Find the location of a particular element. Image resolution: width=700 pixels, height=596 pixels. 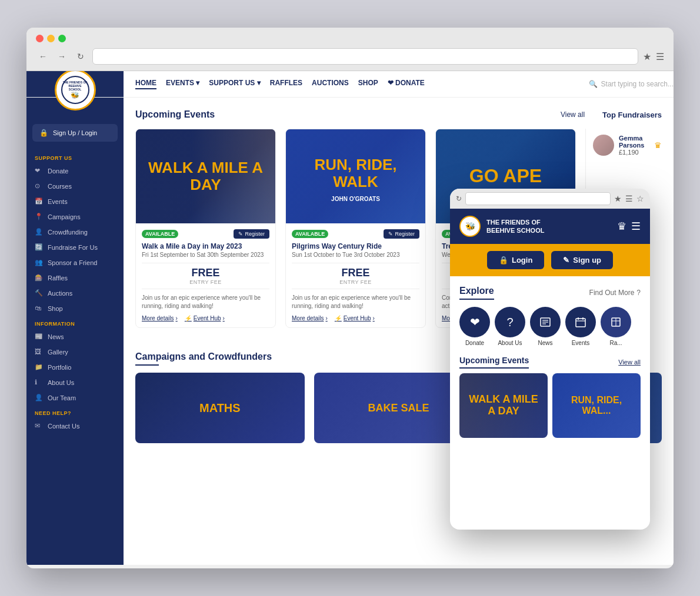

nav-home: HOME is located at coordinates (146, 84).